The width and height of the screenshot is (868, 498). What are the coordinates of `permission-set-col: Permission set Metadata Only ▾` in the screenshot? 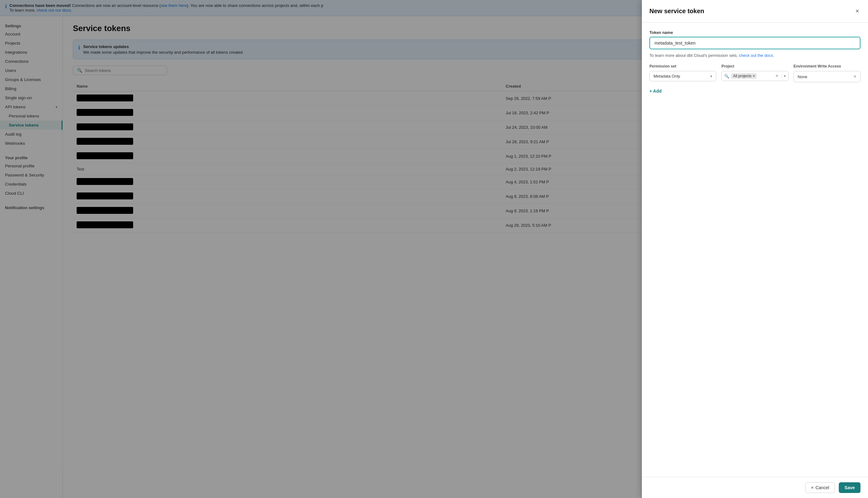 It's located at (683, 73).